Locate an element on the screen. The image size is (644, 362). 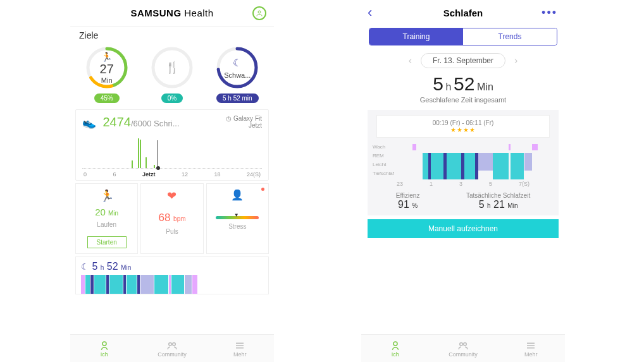
hypnogram-chart is located at coordinates (475, 162).